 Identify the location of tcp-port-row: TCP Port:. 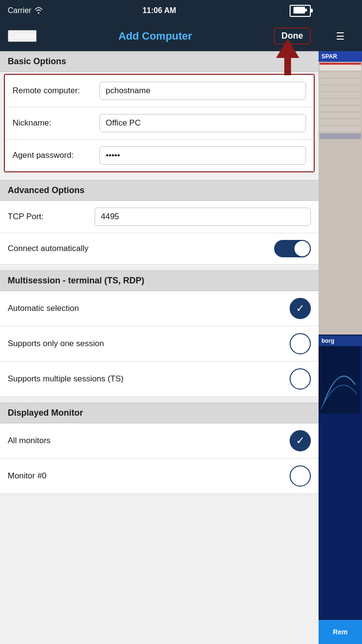
(159, 217).